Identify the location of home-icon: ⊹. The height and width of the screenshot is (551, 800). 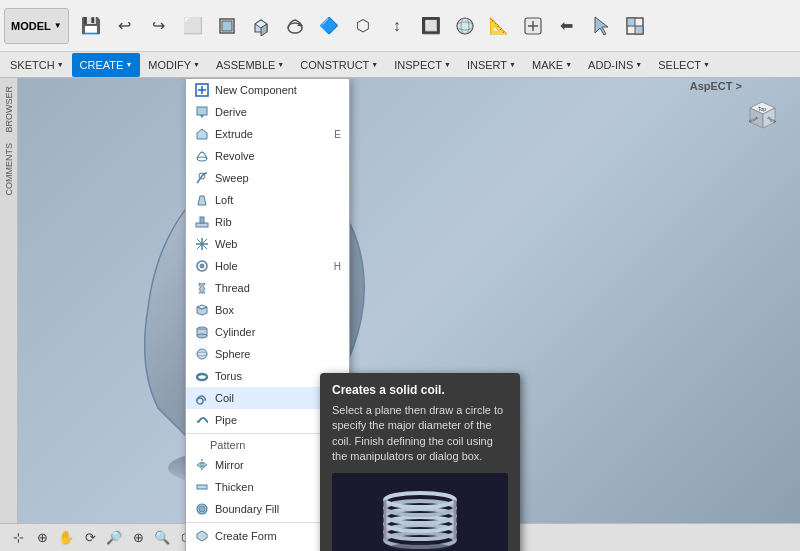
(18, 538).